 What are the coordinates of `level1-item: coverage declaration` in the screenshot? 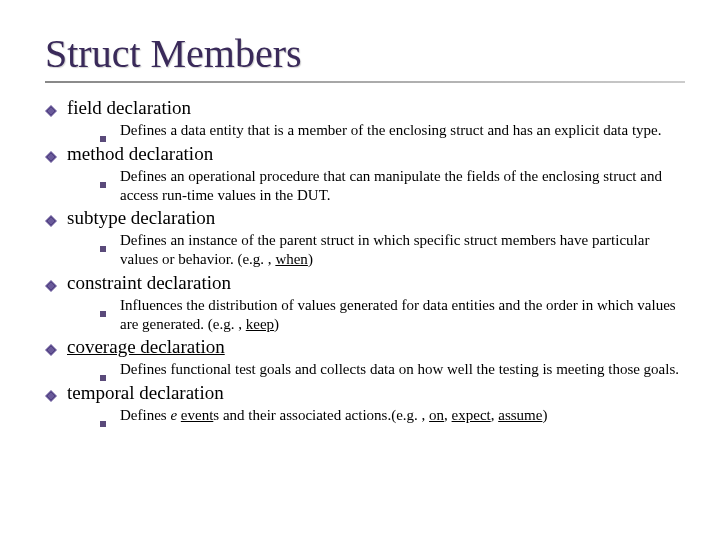 It's located at (368, 347).